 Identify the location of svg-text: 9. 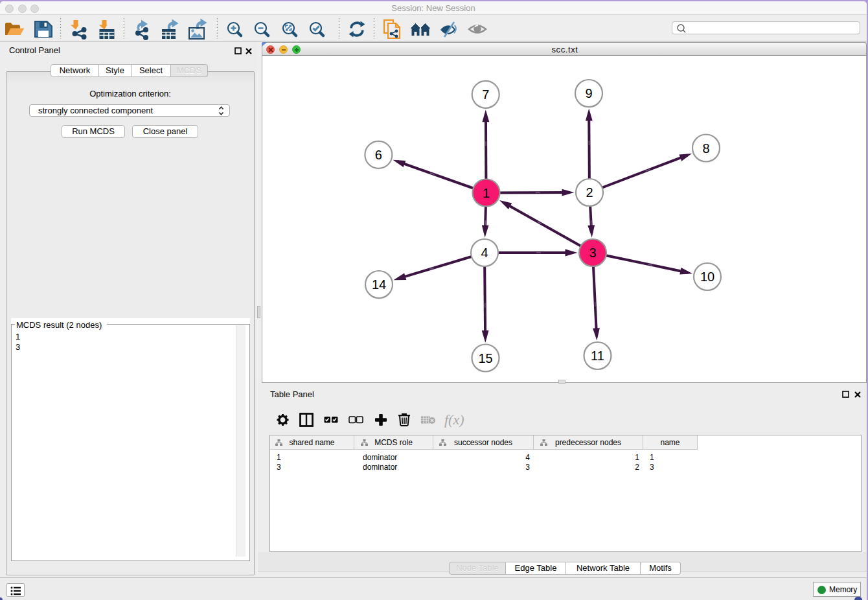
(588, 93).